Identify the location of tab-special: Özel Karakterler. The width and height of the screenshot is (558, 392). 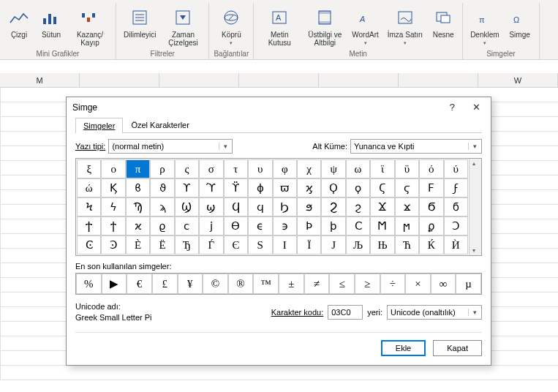
(159, 124).